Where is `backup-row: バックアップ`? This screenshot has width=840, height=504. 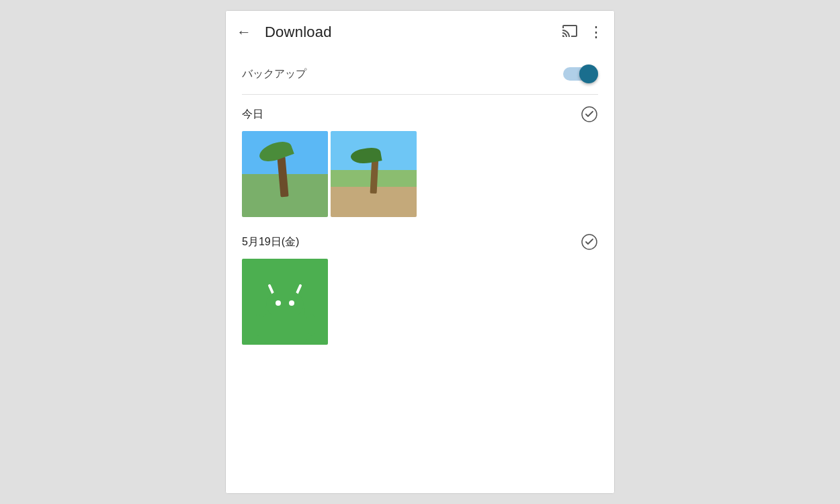 backup-row: バックアップ is located at coordinates (420, 74).